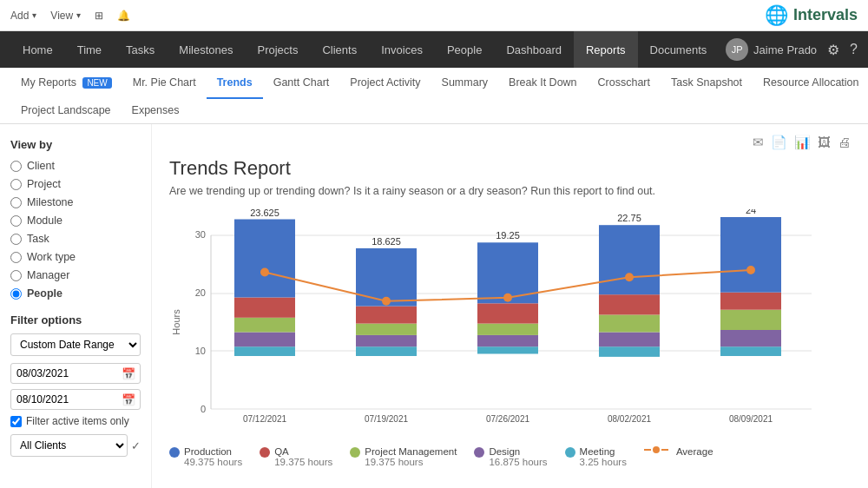  Describe the element at coordinates (517, 452) in the screenshot. I see `legend-label-design: Design` at that location.